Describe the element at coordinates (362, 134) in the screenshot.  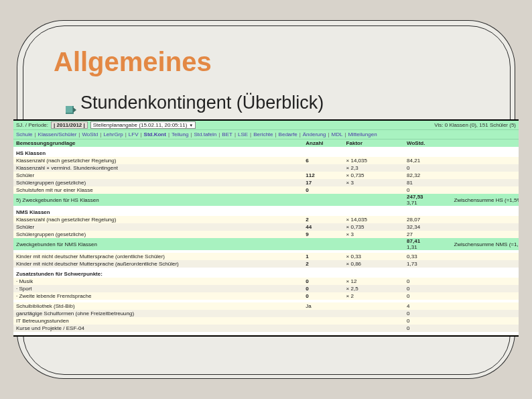
I see `tab-mitteilungen: Mitteilungen` at that location.